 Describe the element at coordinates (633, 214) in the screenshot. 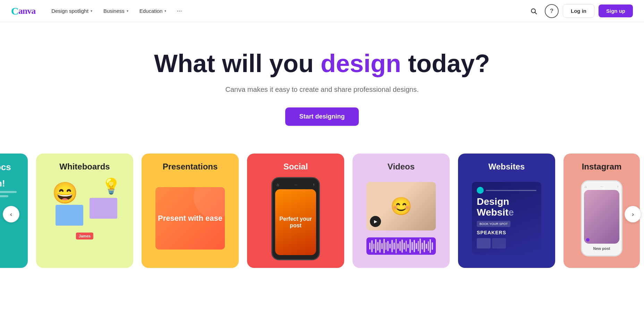

I see `carousel-right-arrow: ›` at that location.